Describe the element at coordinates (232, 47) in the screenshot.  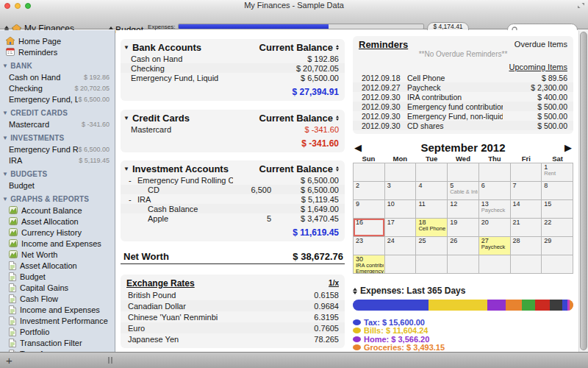
I see `bank-accounts-header: ▼ Bank Accounts Current Balance` at that location.